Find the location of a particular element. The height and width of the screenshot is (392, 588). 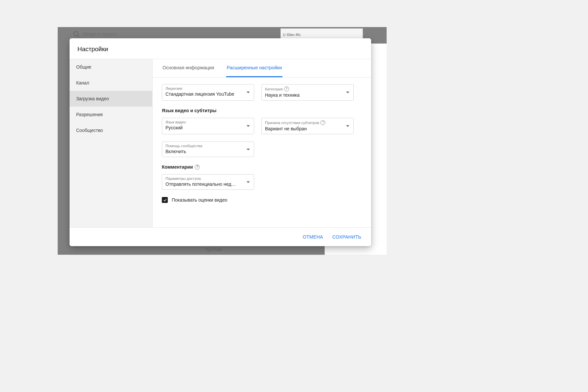

video-language-select: Язык видео Русский is located at coordinates (208, 126).